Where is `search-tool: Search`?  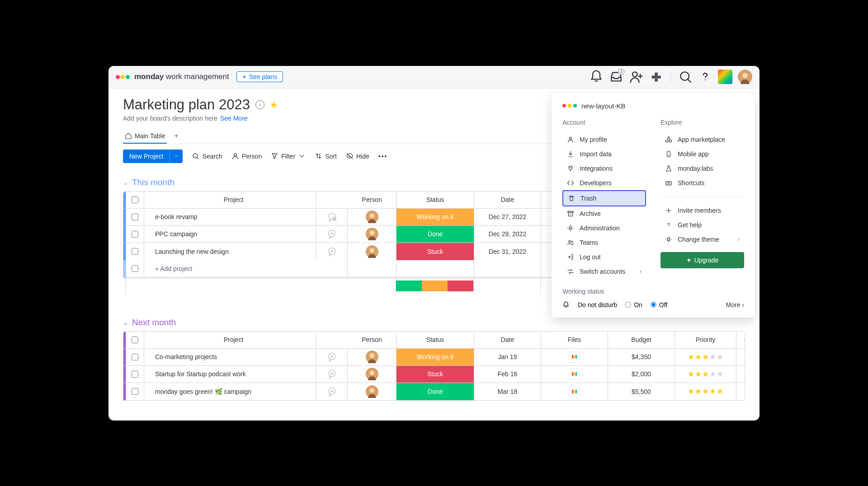 search-tool: Search is located at coordinates (207, 156).